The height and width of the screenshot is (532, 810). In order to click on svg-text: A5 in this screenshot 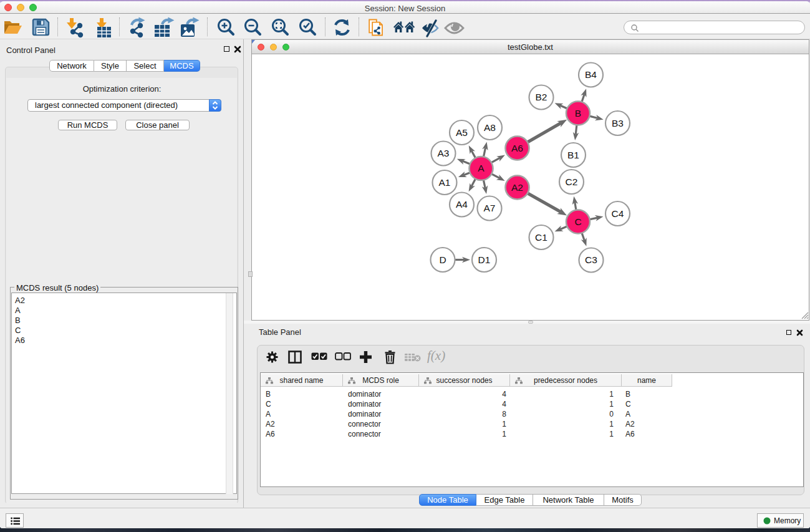, I will do `click(461, 132)`.